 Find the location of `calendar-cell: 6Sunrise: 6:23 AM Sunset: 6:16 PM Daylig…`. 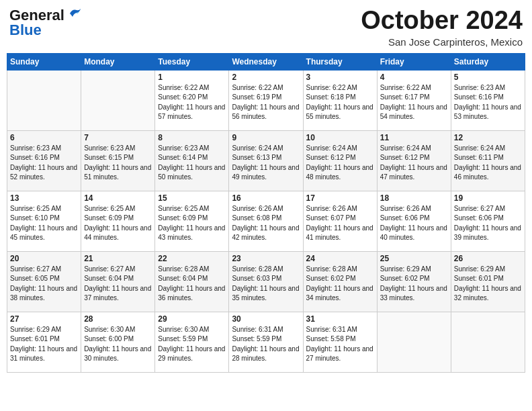

calendar-cell: 6Sunrise: 6:23 AM Sunset: 6:16 PM Daylig… is located at coordinates (44, 161).